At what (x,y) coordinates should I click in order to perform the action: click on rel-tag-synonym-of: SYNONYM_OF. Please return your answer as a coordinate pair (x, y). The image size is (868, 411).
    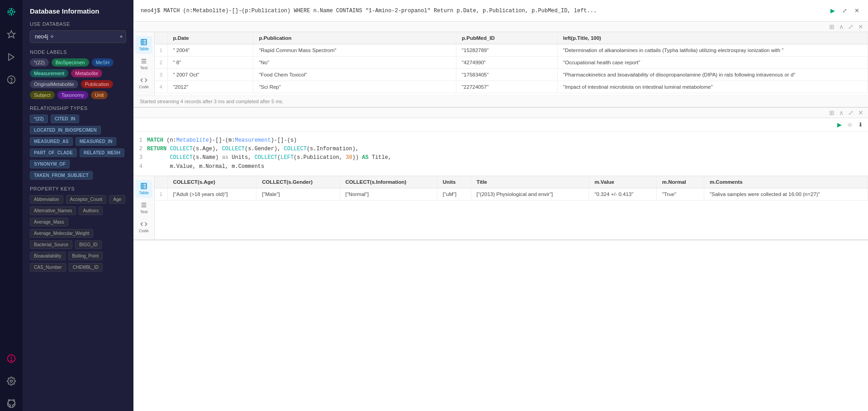
    Looking at the image, I should click on (50, 164).